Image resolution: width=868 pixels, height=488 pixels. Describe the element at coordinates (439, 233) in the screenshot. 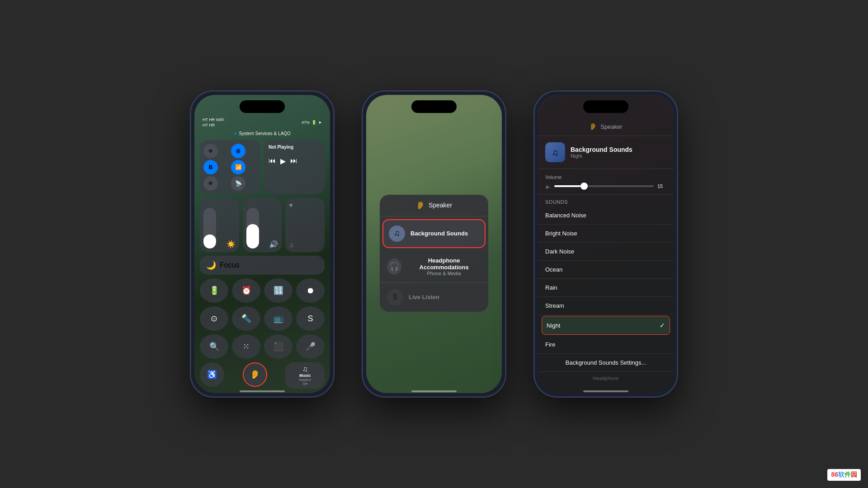

I see `bg-sounds-text: Background Sounds` at that location.